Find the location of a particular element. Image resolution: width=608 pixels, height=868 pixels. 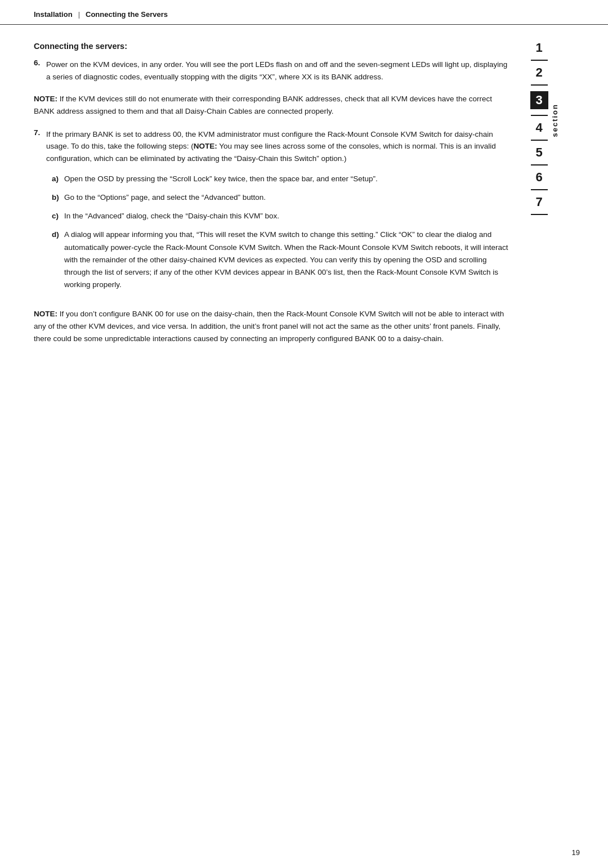

section-sidebar: 1 2 3 4 5 6 7 section is located at coordinates (539, 198).